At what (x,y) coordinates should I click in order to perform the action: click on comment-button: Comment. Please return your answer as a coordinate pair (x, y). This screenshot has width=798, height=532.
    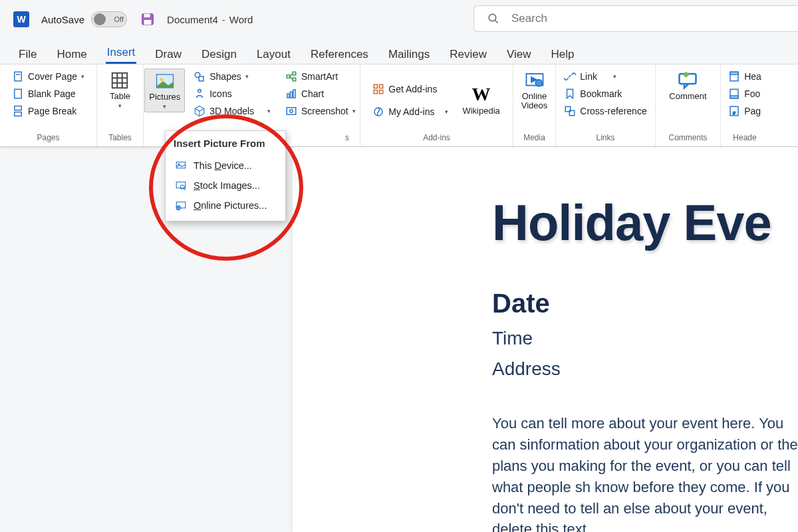
    Looking at the image, I should click on (688, 86).